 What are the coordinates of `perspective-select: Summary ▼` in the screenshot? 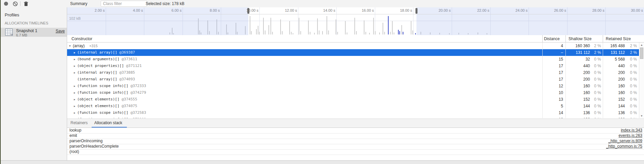 It's located at (87, 4).